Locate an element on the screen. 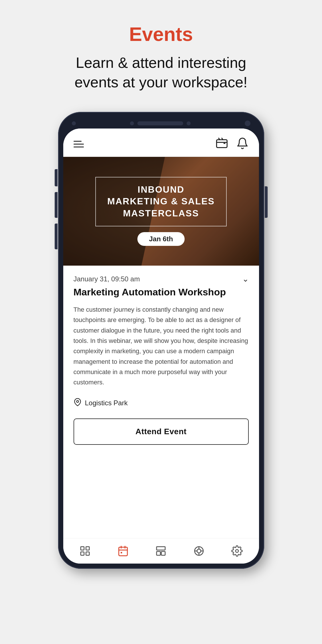 The image size is (322, 644). bell-icon is located at coordinates (242, 144).